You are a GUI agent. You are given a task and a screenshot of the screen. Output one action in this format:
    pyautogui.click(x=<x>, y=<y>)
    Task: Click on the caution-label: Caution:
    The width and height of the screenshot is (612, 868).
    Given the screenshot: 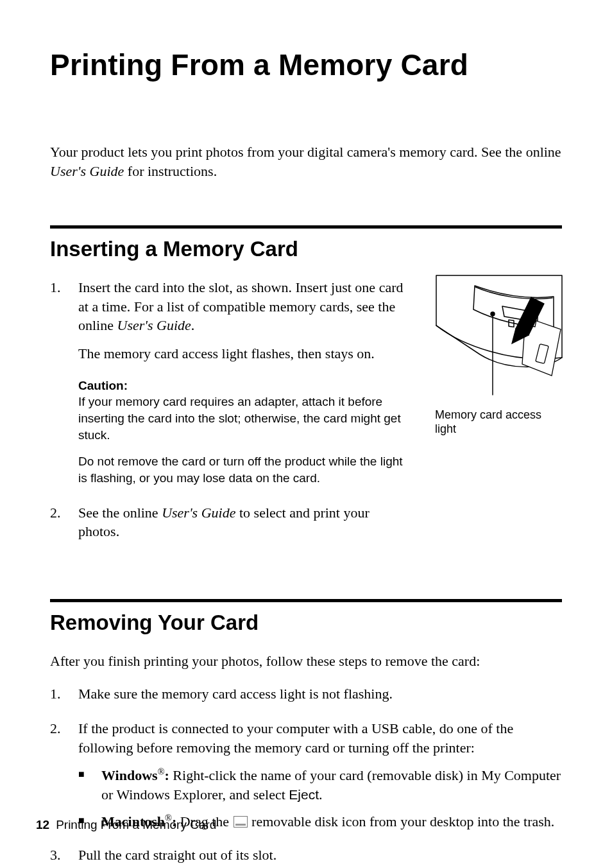 What is the action you would take?
    pyautogui.click(x=103, y=385)
    